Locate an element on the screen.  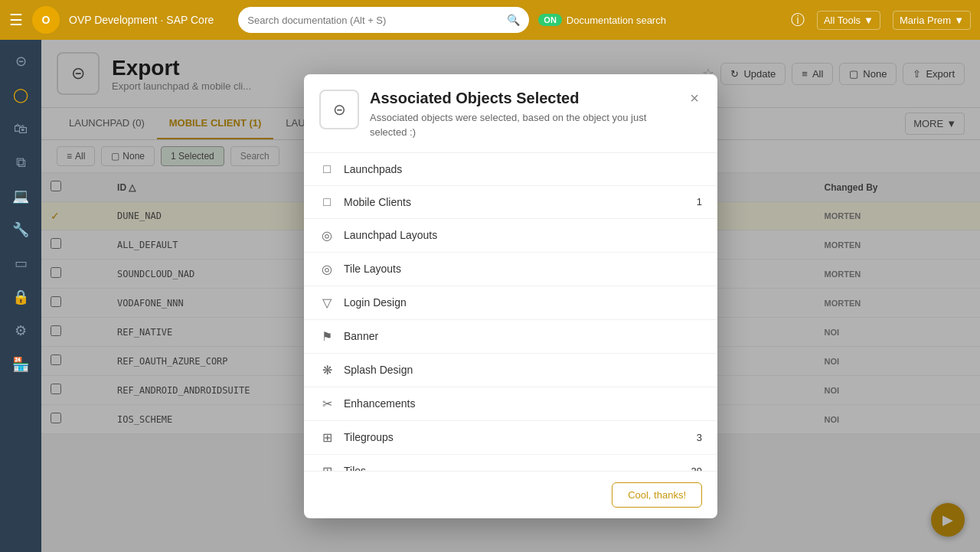
modal-title: Associated Objects Selected is located at coordinates (523, 98).